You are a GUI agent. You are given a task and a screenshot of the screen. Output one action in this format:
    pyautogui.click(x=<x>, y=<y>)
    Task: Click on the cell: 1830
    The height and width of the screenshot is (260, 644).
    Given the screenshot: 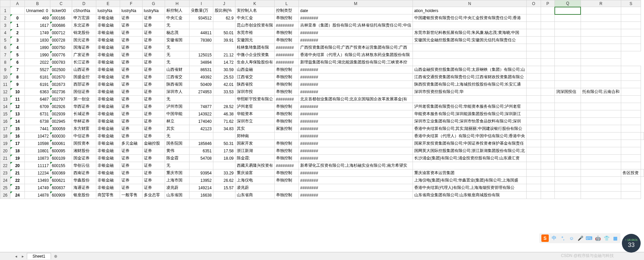 What is the action you would take?
    pyautogui.click(x=37, y=40)
    